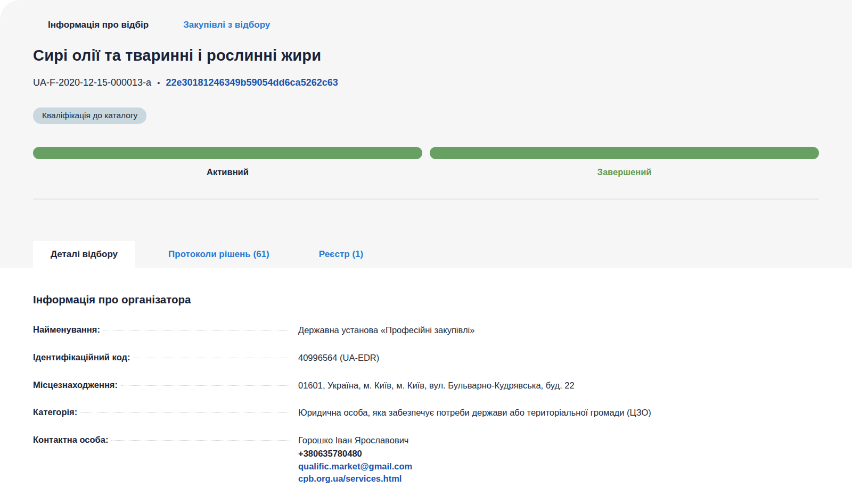 This screenshot has height=504, width=852. What do you see at coordinates (559, 441) in the screenshot?
I see `contact-name: Горошко Іван Ярославович` at bounding box center [559, 441].